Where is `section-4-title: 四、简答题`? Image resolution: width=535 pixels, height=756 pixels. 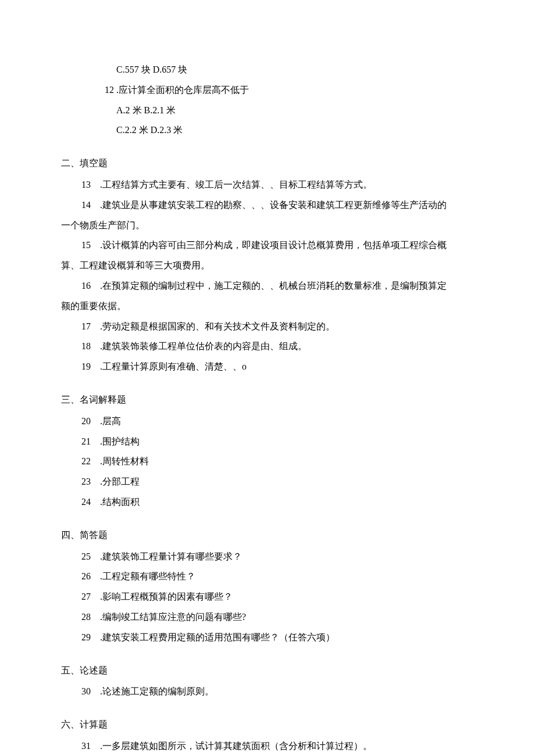
section-4-title: 四、简答题 is located at coordinates (266, 536).